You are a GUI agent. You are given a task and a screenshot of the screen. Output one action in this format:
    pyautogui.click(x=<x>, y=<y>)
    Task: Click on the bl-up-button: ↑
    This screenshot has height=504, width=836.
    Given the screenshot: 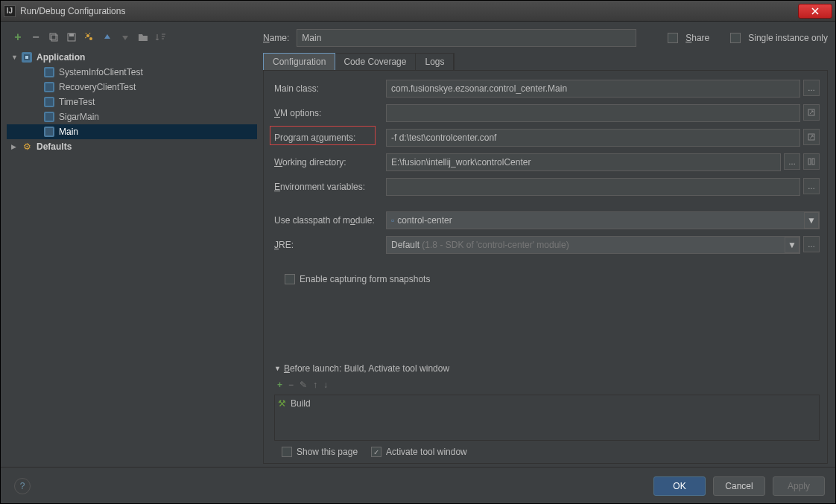 What is the action you would take?
    pyautogui.click(x=315, y=385)
    